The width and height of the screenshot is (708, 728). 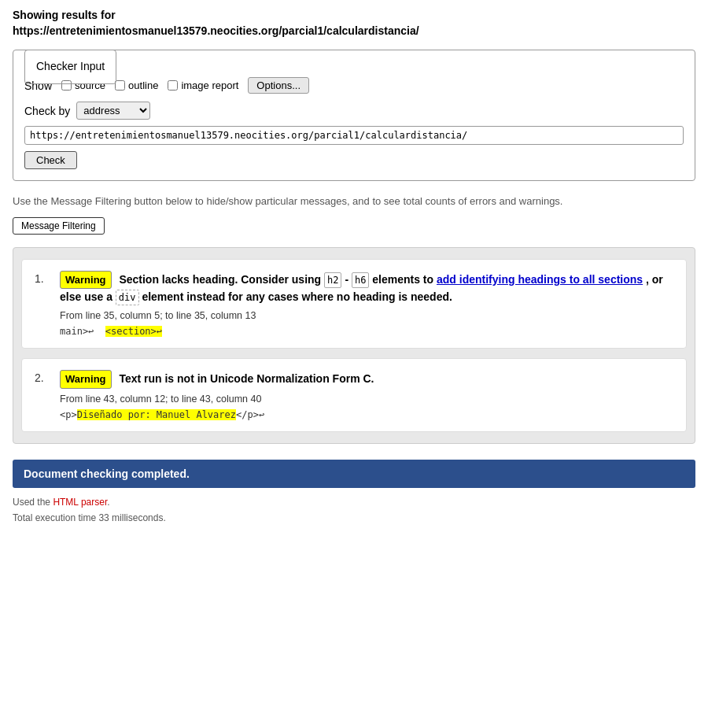 What do you see at coordinates (354, 85) in the screenshot?
I see `show-row: Show source outline image report Options…` at bounding box center [354, 85].